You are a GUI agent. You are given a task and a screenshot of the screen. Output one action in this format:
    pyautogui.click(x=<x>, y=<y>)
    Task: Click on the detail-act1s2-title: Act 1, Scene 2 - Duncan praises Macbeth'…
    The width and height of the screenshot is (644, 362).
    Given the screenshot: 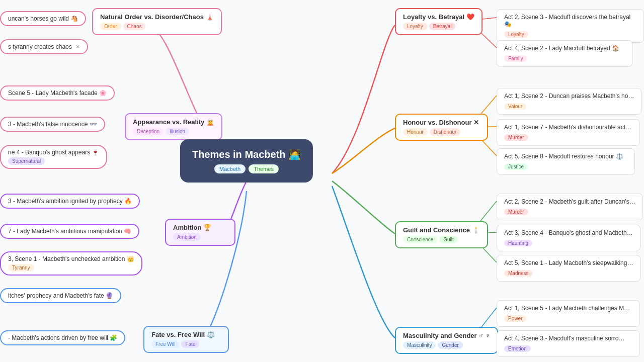 What is the action you would take?
    pyautogui.click(x=569, y=96)
    